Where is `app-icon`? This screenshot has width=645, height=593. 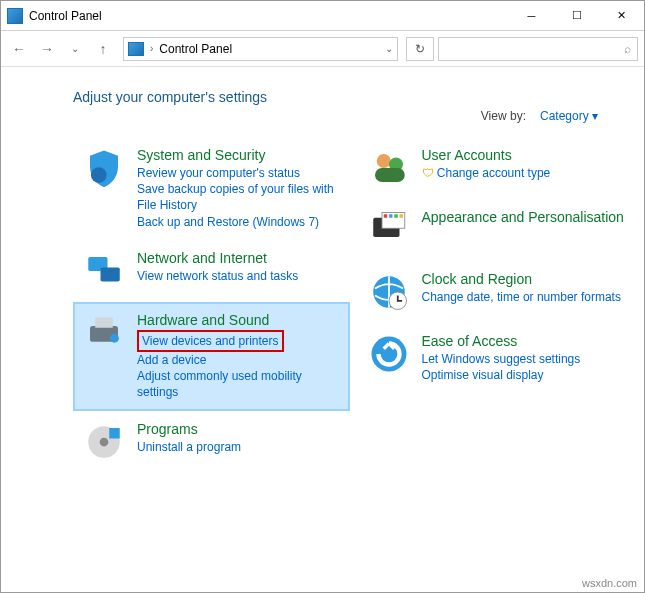 app-icon is located at coordinates (15, 16).